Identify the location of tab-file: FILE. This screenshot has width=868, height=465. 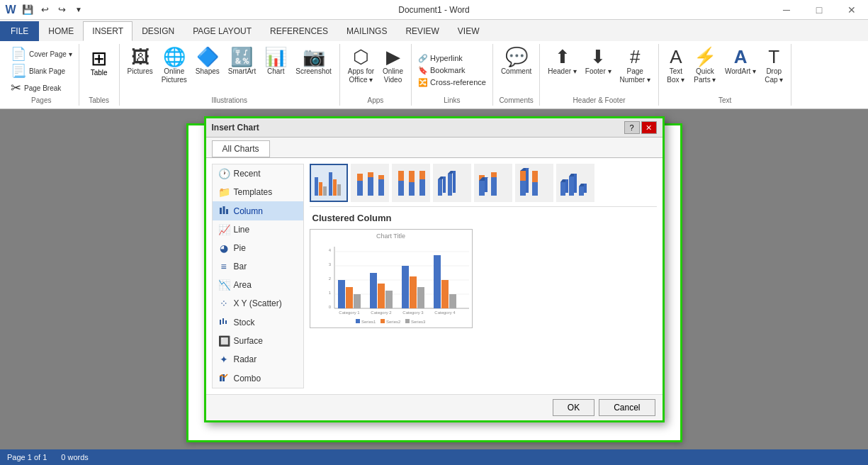
(20, 31).